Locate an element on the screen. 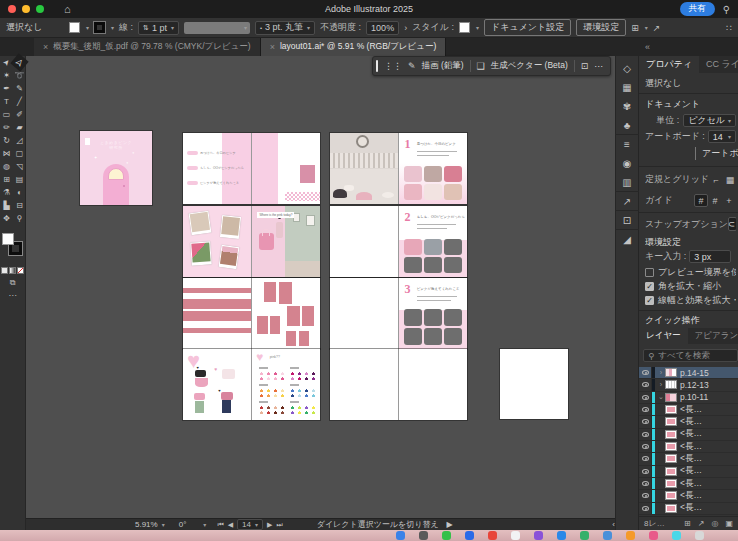  scroll-left-icon: ‹ is located at coordinates (614, 524).